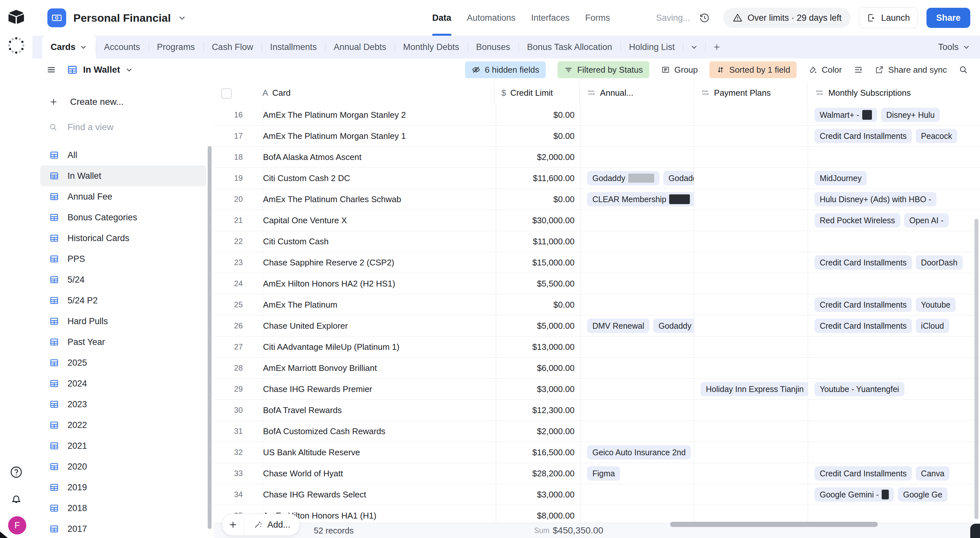 This screenshot has width=980, height=538. Describe the element at coordinates (239, 241) in the screenshot. I see `row-number: 22` at that location.